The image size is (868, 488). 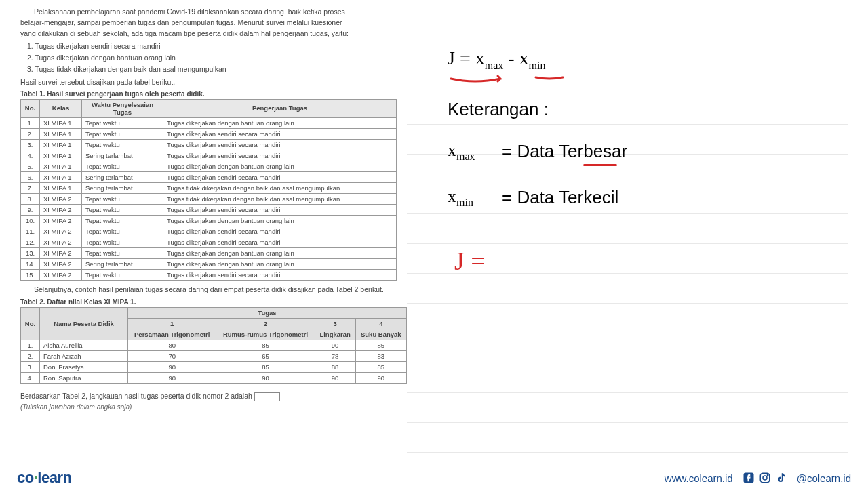 I want to click on footer-handle: @colearn.id, so click(x=824, y=479).